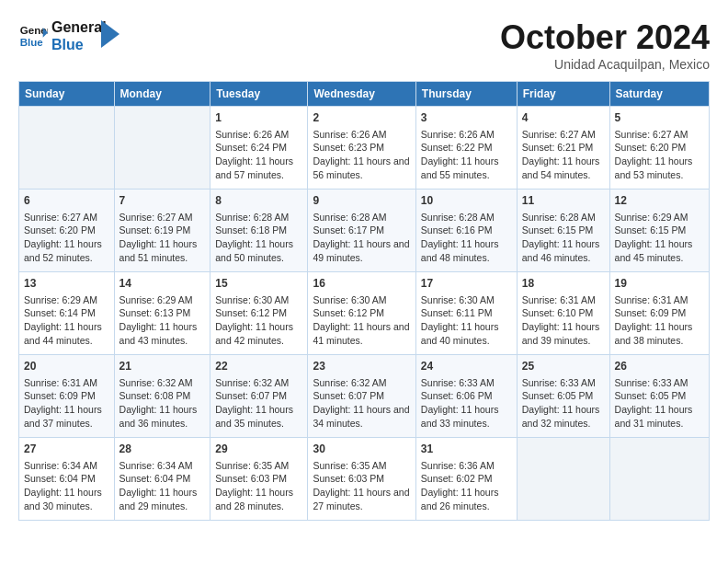 This screenshot has height=563, width=728. I want to click on day-info: Sunrise: 6:26 AMSunset: 6:22 PMDaylight:…, so click(467, 155).